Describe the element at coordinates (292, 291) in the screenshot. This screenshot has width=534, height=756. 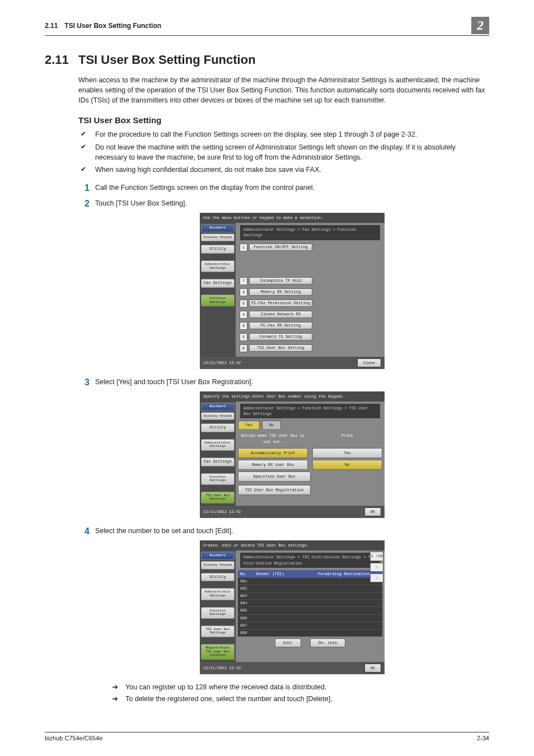
I see `touchpanel-function-settings: Use the menu buttons or keypad to make a…` at that location.